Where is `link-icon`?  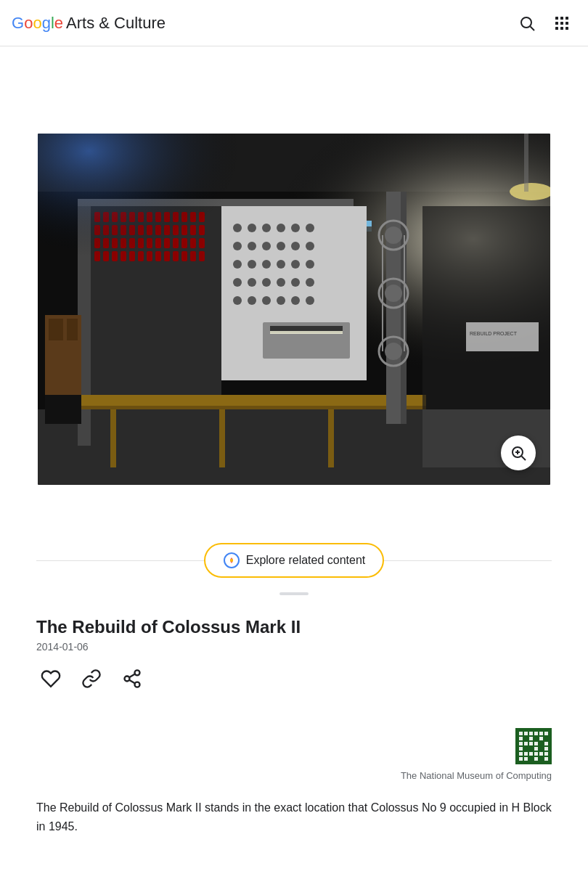 link-icon is located at coordinates (91, 679).